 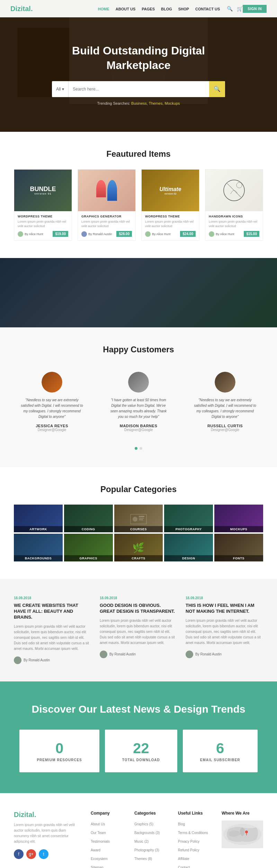 What do you see at coordinates (242, 834) in the screenshot?
I see `map-placeholder` at bounding box center [242, 834].